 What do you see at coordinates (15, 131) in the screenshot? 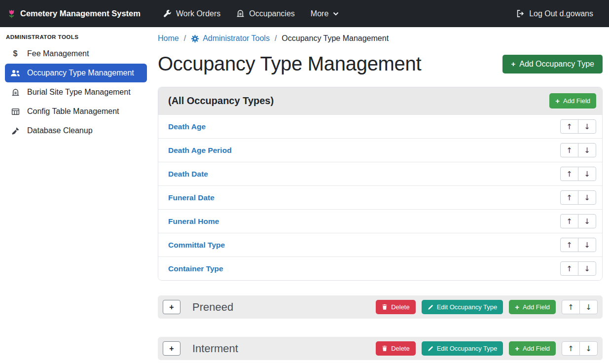
I see `broom-icon` at bounding box center [15, 131].